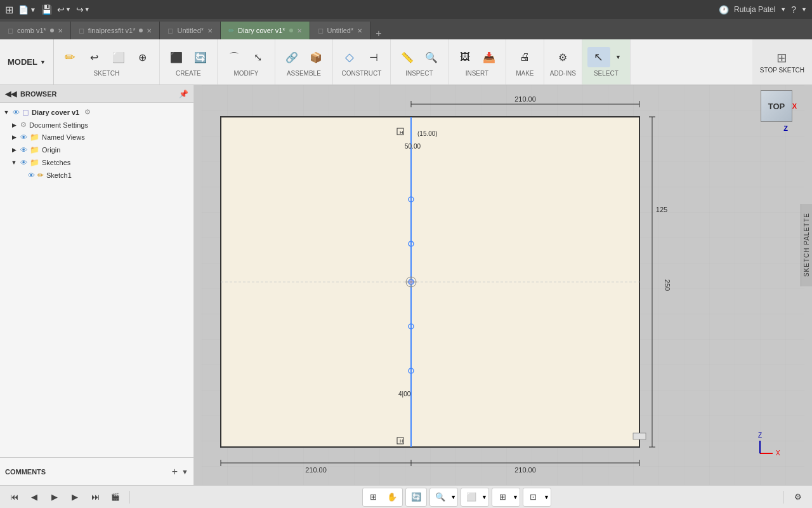  Describe the element at coordinates (776, 116) in the screenshot. I see `view-cube: TOP X Z` at that location.